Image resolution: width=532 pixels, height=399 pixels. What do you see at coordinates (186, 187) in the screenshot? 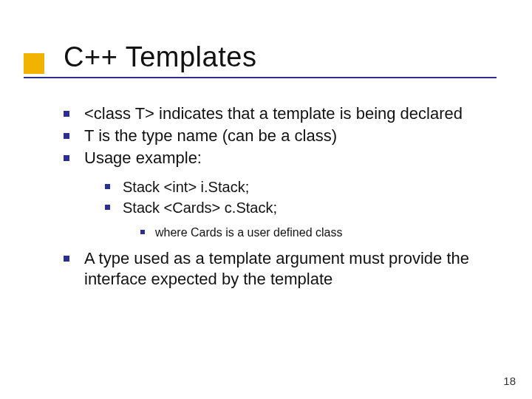
I see `sub-bullet-text: Stack <int> i.Stack;` at bounding box center [186, 187].